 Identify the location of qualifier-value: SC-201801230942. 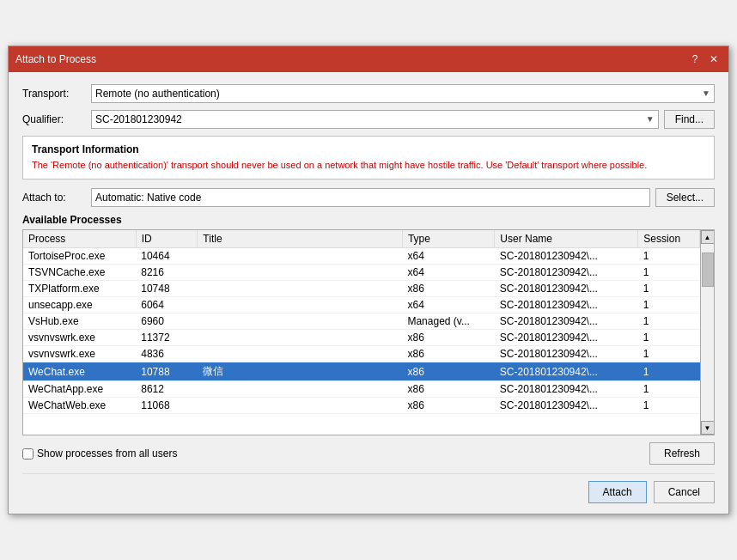
(139, 119).